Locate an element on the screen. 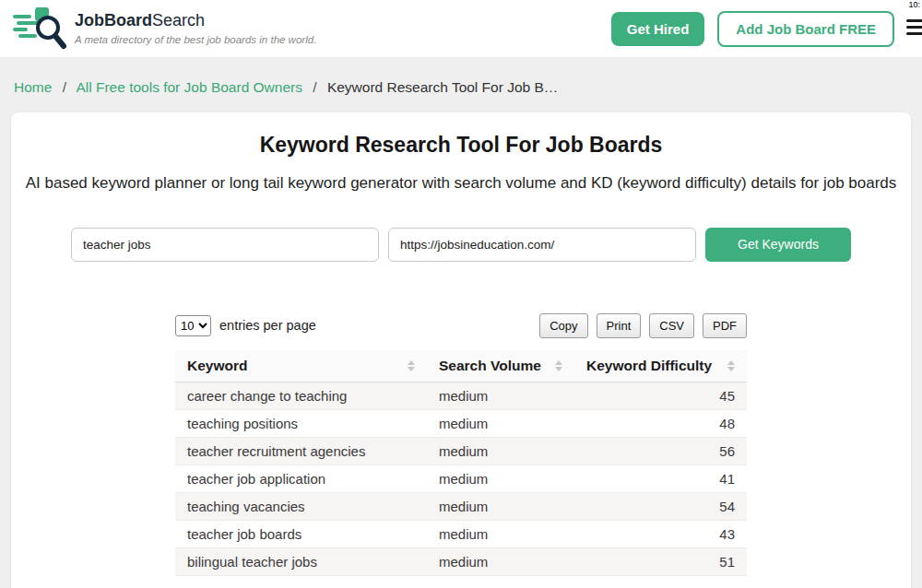  entries-per-page-select: 10 is located at coordinates (194, 326).